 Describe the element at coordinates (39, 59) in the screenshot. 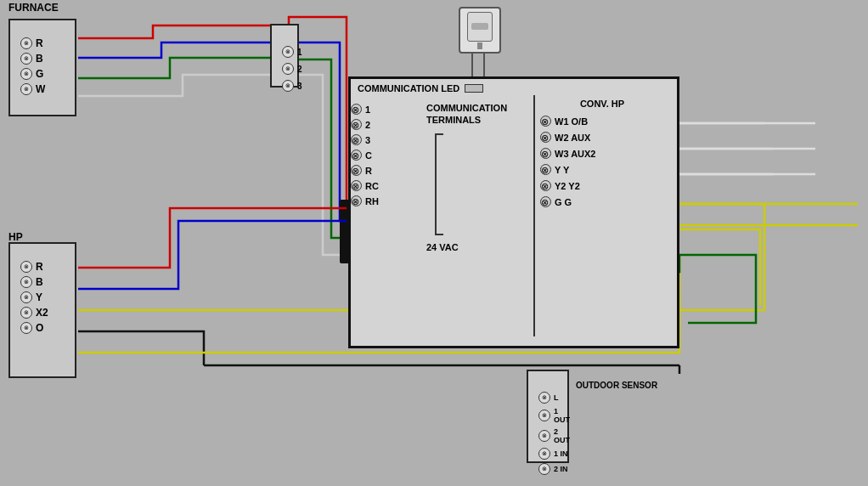

I see `furnace-terminal-b-label: B` at that location.